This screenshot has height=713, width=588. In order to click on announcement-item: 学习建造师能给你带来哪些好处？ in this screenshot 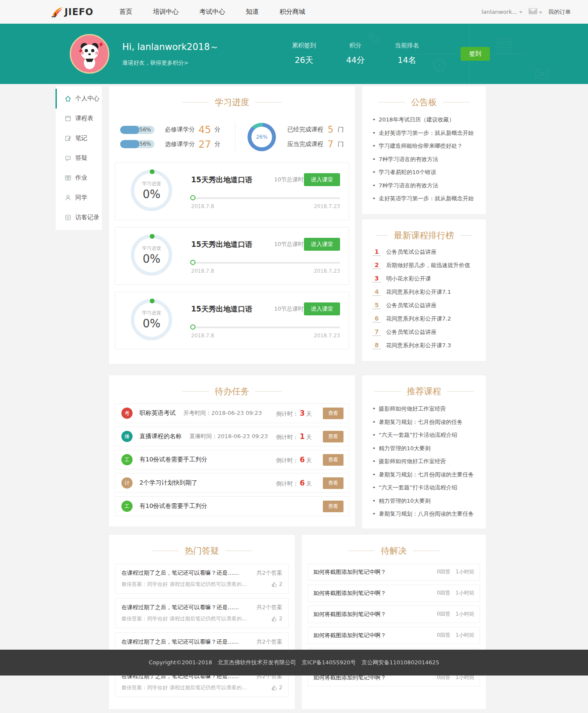, I will do `click(425, 146)`.